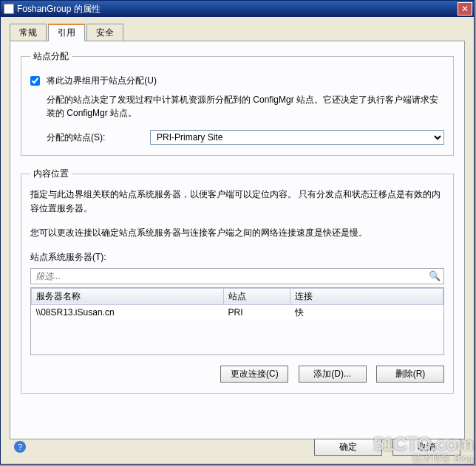  What do you see at coordinates (238, 296) in the screenshot?
I see `table-header-row: 服务器名称 站点 连接` at bounding box center [238, 296].